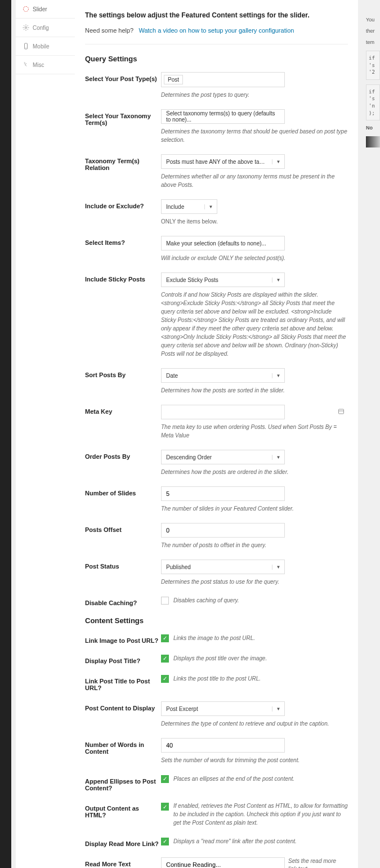  What do you see at coordinates (40, 9) in the screenshot?
I see `tab-label: Slider` at bounding box center [40, 9].